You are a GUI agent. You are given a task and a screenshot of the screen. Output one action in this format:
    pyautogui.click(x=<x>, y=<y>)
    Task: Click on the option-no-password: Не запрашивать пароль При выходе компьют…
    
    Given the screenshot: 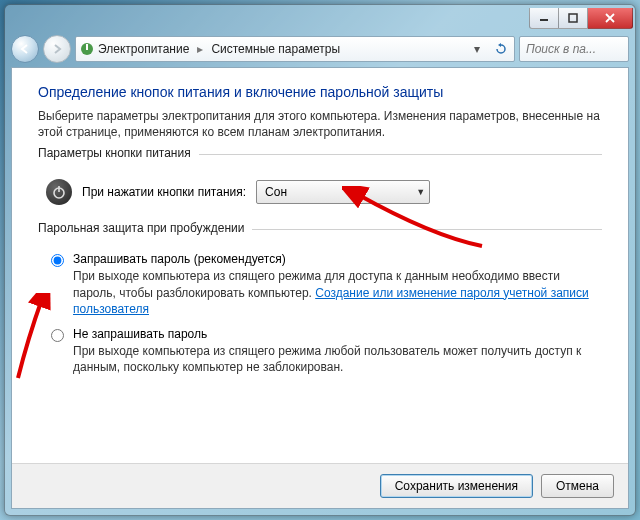 What is the action you would take?
    pyautogui.click(x=324, y=351)
    